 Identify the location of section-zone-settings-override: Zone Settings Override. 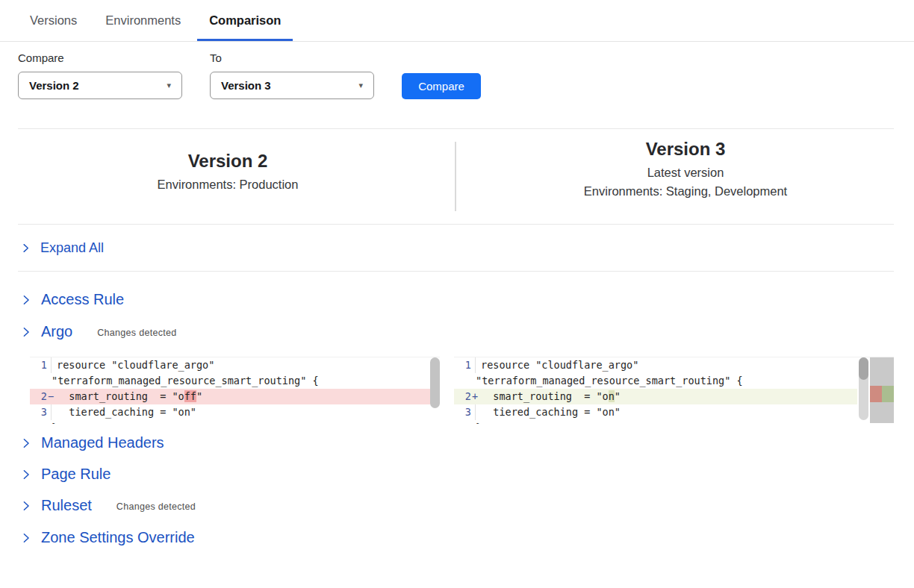
(108, 537).